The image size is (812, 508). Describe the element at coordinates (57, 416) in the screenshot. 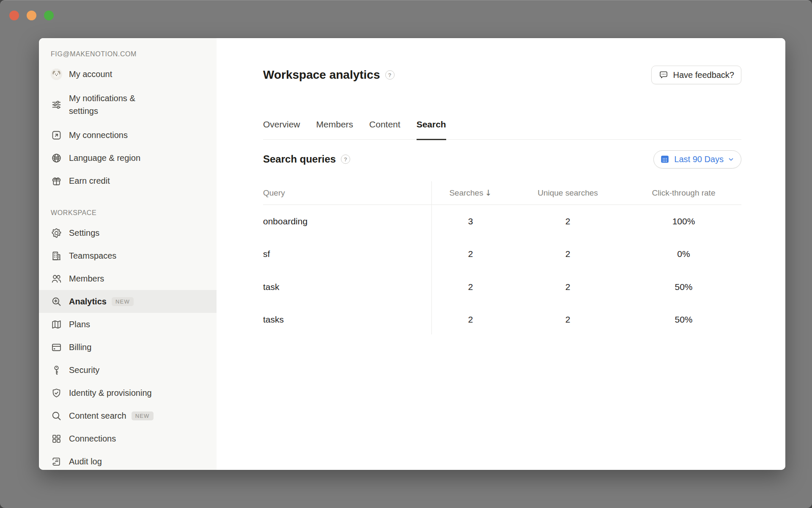

I see `magnifier-icon` at that location.